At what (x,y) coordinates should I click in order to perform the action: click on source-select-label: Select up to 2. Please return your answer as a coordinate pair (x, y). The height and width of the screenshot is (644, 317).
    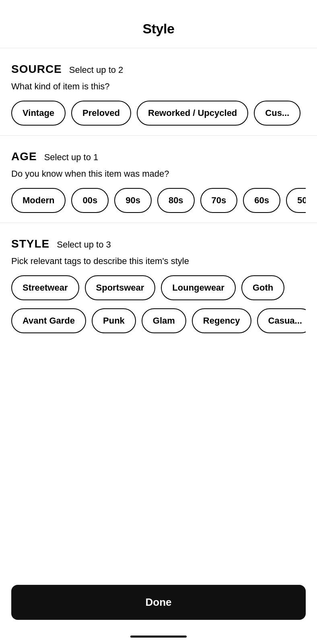
    Looking at the image, I should click on (97, 70).